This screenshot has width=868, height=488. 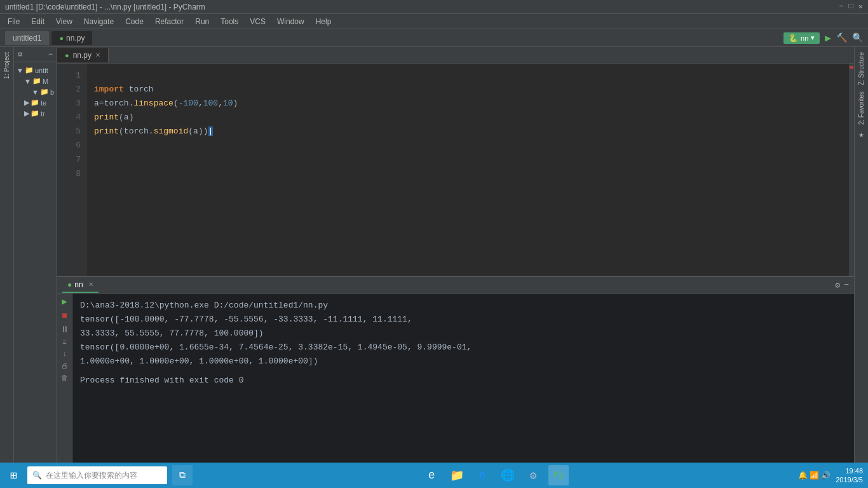 What do you see at coordinates (802, 38) in the screenshot?
I see `run-configuration-badge: 🐍 nn ▾` at bounding box center [802, 38].